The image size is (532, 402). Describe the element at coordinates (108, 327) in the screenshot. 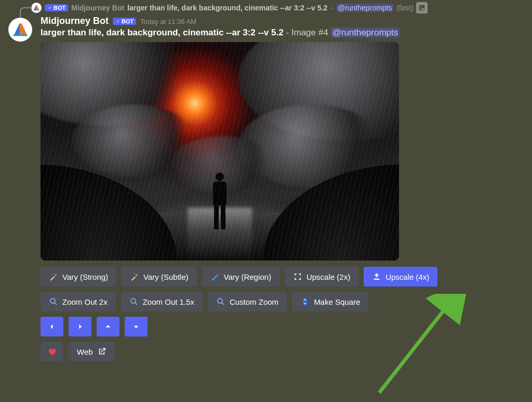

I see `arrow-up-icon` at that location.